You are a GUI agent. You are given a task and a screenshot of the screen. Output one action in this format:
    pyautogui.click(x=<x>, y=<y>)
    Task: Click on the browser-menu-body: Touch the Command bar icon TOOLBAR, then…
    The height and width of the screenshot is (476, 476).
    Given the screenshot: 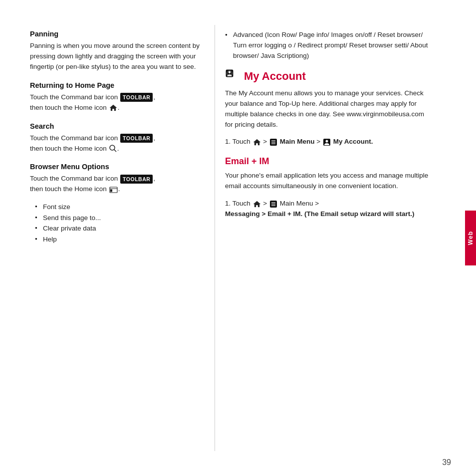 What is the action you would take?
    pyautogui.click(x=115, y=184)
    